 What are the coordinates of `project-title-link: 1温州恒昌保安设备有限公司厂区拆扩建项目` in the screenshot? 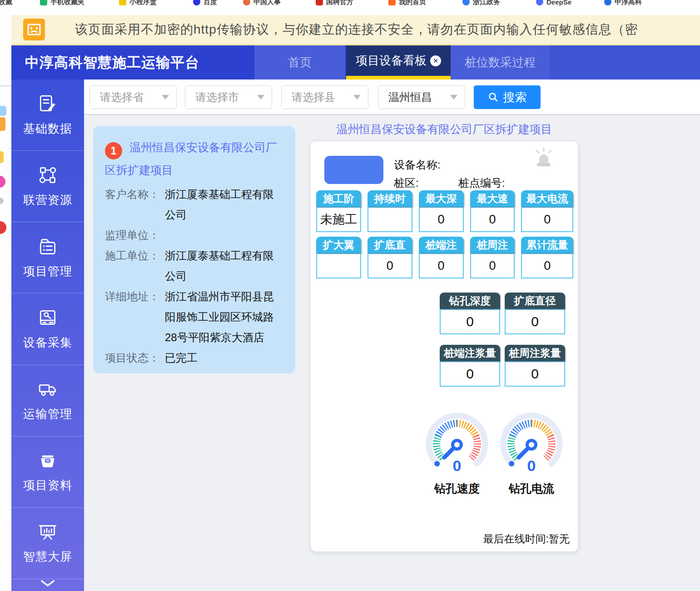 It's located at (194, 159).